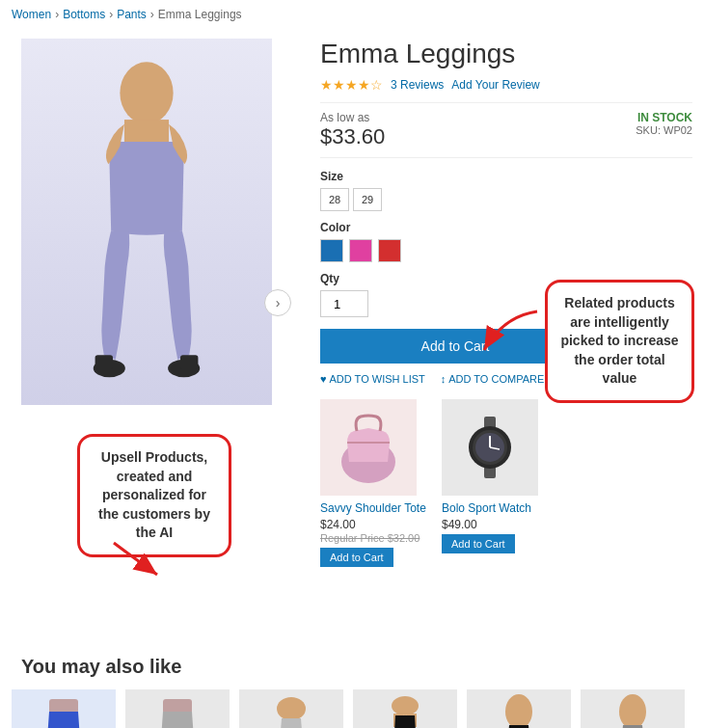  What do you see at coordinates (634, 709) in the screenshot?
I see `upsell-product-5: Bardot Capri As low as $38.40` at bounding box center [634, 709].